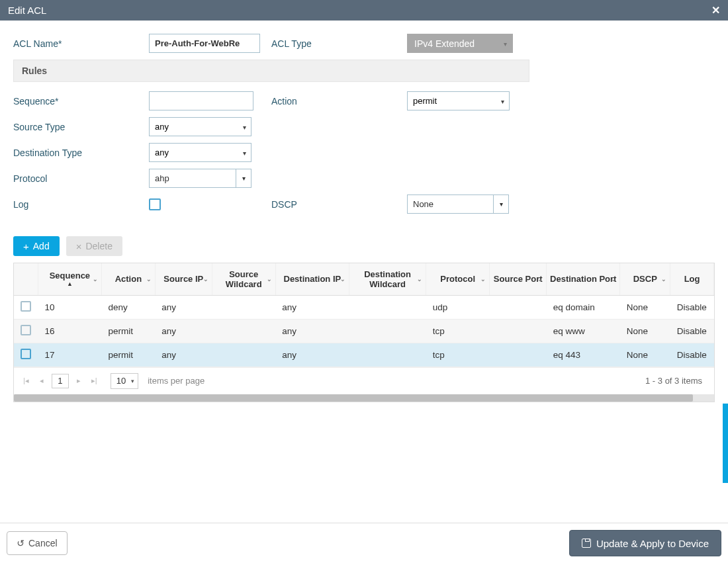  Describe the element at coordinates (692, 279) in the screenshot. I see `col-log: Log` at that location.